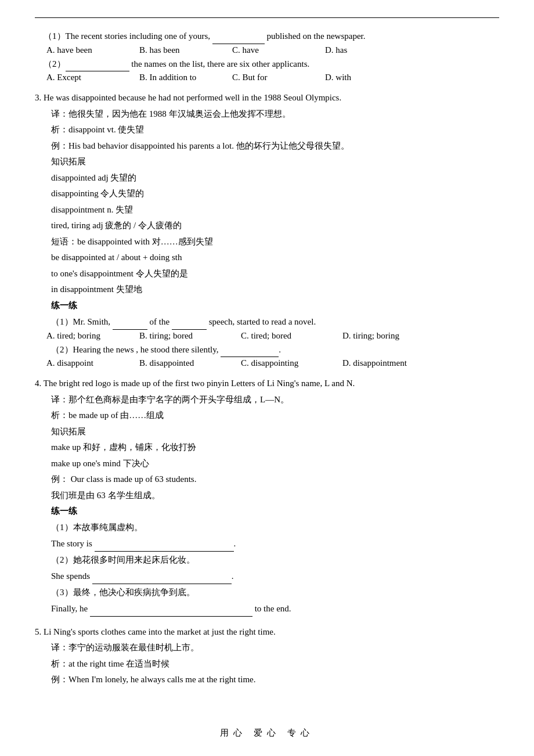  Describe the element at coordinates (93, 363) in the screenshot. I see `s3-p2-optA: A. disappoint` at that location.